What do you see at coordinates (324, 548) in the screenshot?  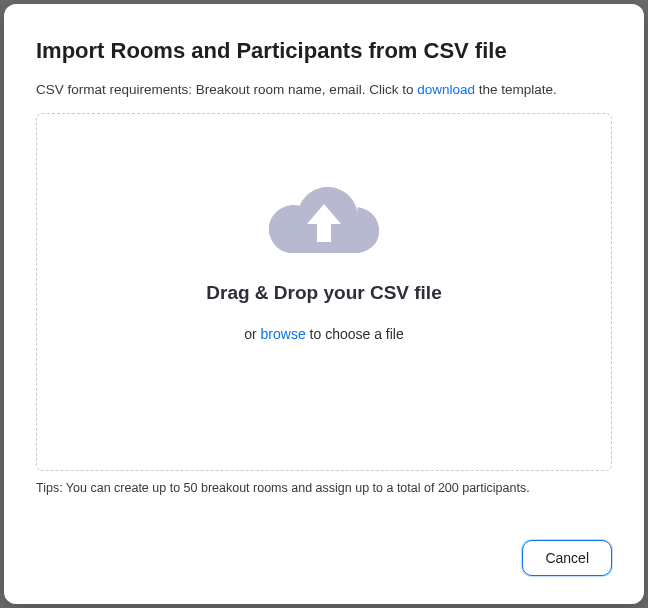 I see `modal-footer: Cancel` at bounding box center [324, 548].